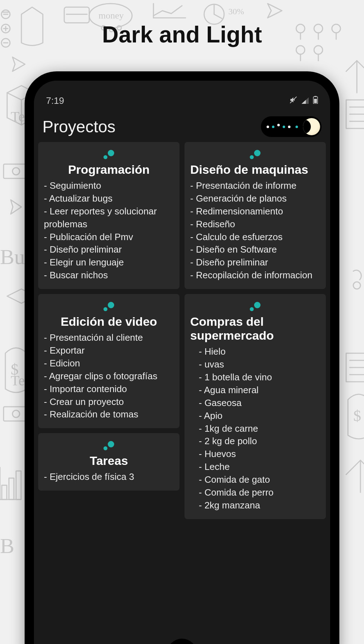  Describe the element at coordinates (255, 429) in the screenshot. I see `list-item: 1kg de carne` at that location.